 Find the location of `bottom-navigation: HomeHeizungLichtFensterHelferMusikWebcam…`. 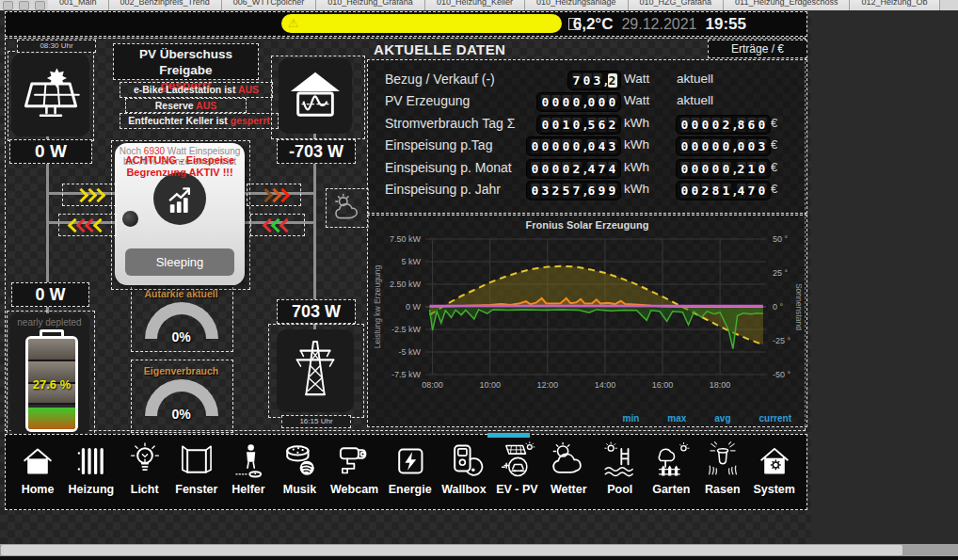

bottom-navigation: HomeHeizungLichtFensterHelferMusikWebcam… is located at coordinates (407, 472).